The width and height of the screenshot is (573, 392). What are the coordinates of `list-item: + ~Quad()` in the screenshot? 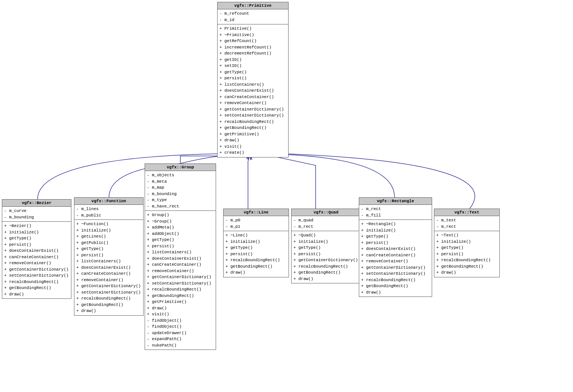 It's located at (326, 235).